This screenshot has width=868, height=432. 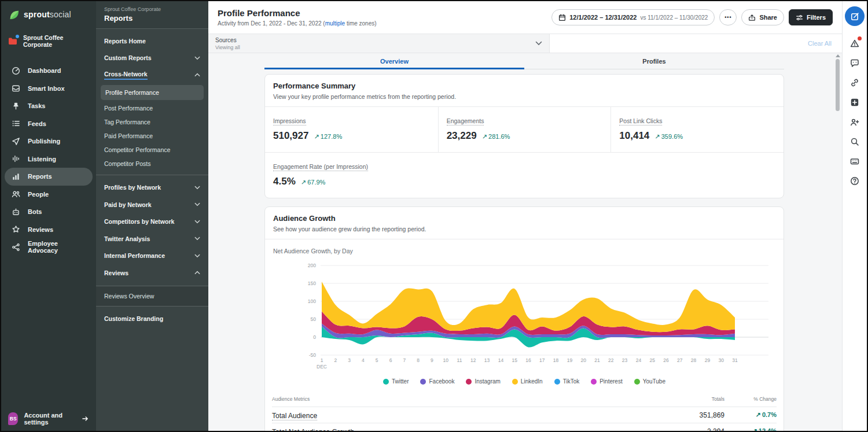 I want to click on svg-text: DEC, so click(x=322, y=367).